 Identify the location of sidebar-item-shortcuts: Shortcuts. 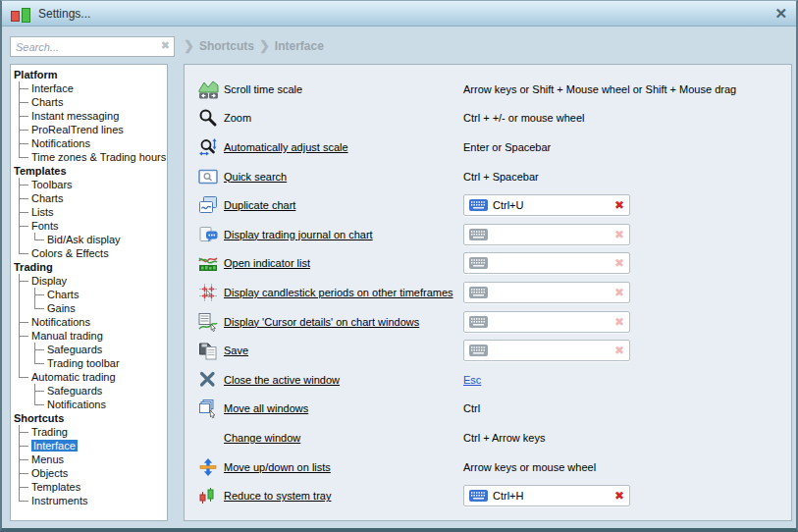
(90, 418).